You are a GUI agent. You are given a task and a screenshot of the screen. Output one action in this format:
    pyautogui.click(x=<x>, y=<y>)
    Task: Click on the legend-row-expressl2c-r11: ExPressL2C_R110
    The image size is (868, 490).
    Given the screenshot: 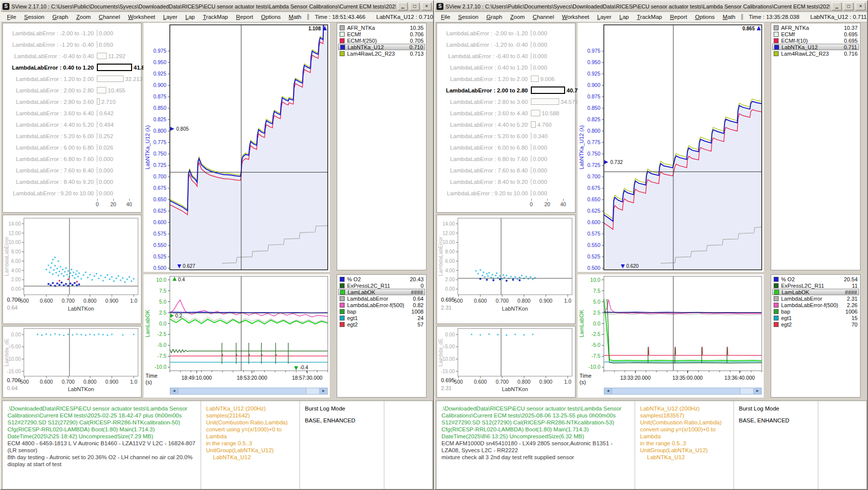 What is the action you would take?
    pyautogui.click(x=381, y=285)
    